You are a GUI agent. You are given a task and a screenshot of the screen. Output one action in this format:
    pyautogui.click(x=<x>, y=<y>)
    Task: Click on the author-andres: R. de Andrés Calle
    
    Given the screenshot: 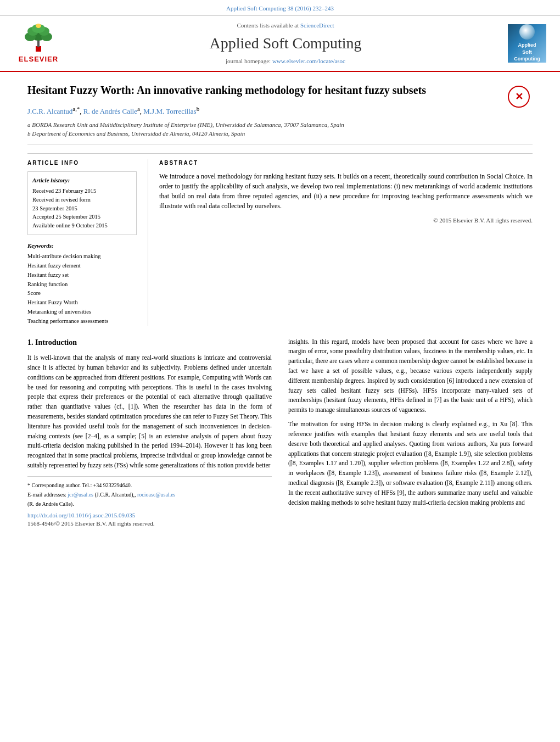 What is the action you would take?
    pyautogui.click(x=110, y=111)
    